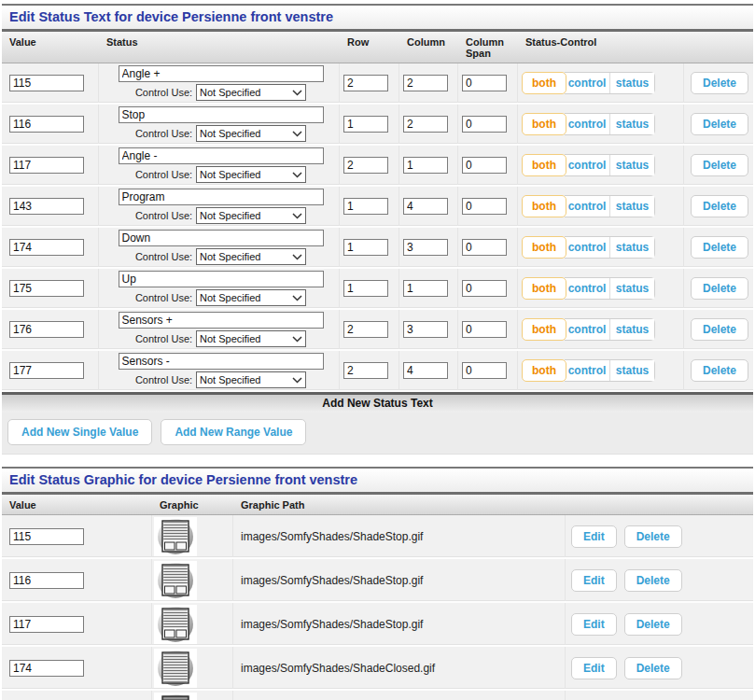  What do you see at coordinates (297, 134) in the screenshot?
I see `chevron-down-icon` at bounding box center [297, 134].